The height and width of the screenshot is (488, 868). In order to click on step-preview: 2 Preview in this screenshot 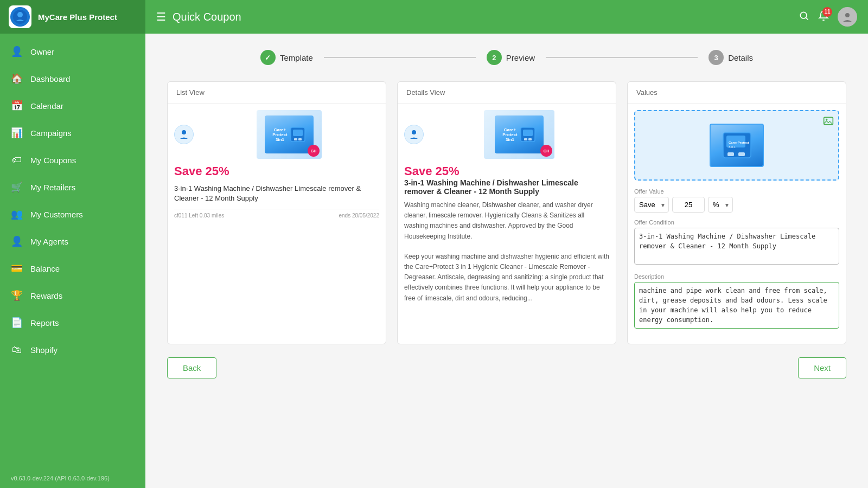, I will do `click(511, 57)`.